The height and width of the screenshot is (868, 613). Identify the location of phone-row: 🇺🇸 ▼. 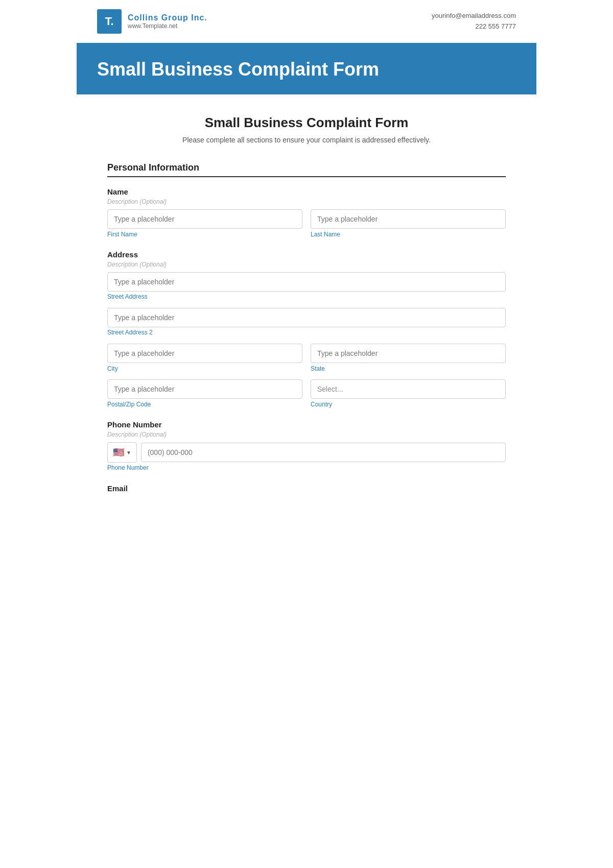
(306, 452).